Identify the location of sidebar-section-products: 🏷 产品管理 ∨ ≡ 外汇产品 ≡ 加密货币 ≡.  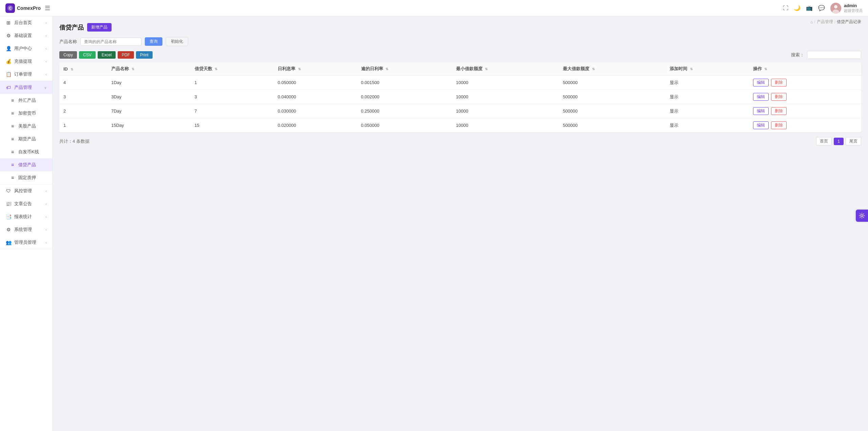
(26, 133).